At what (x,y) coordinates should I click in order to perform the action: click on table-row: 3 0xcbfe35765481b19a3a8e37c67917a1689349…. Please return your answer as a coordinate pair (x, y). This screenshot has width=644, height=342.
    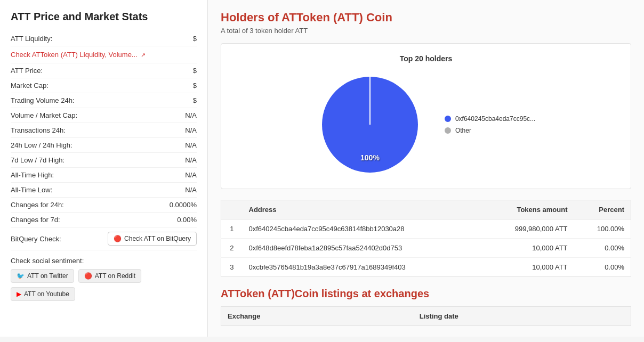
    Looking at the image, I should click on (426, 267).